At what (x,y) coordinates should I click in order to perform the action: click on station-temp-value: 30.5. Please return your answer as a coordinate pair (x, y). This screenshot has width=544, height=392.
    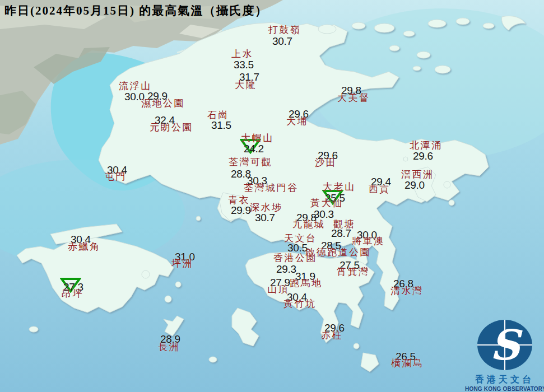
    Looking at the image, I should click on (297, 248).